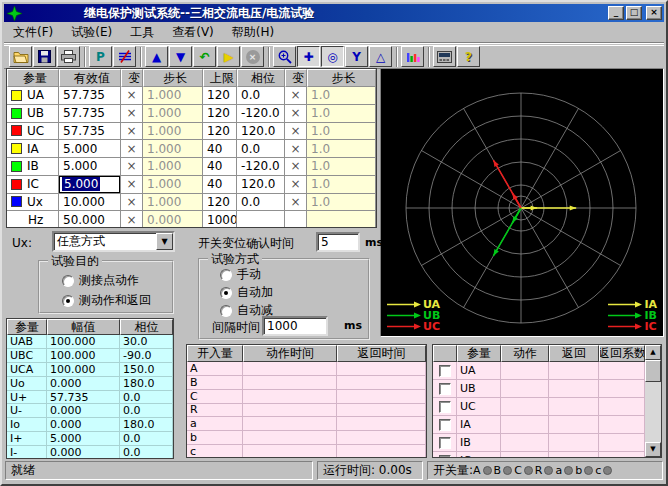  What do you see at coordinates (92, 32) in the screenshot?
I see `menu-test: 试验(E)` at bounding box center [92, 32].